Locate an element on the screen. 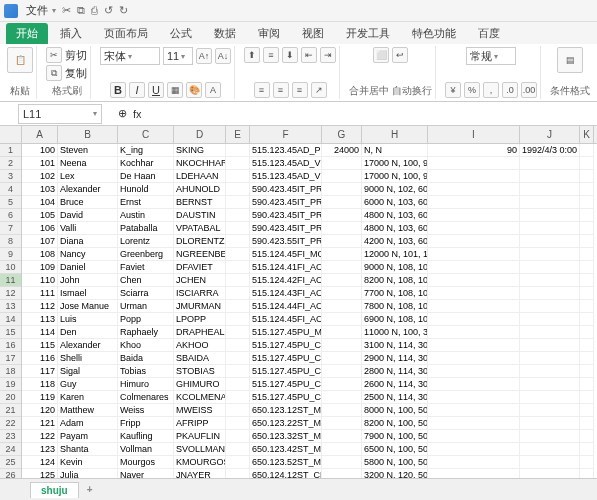 This screenshot has height=500, width=597. wrap-label: 自动换行 is located at coordinates (412, 91).